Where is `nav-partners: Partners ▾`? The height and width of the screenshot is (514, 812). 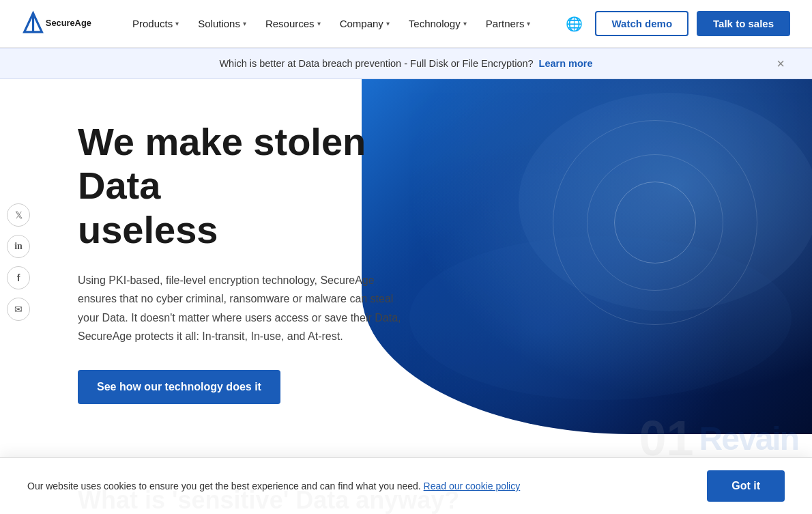
nav-partners: Partners ▾ is located at coordinates (508, 23).